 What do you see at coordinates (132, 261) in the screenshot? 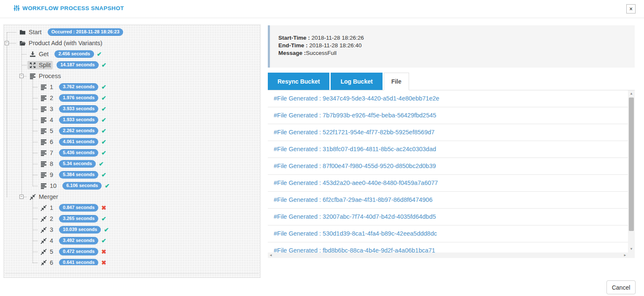
I see `tree-node: − 6 0.641 seconds ✔ ✖` at bounding box center [132, 261].